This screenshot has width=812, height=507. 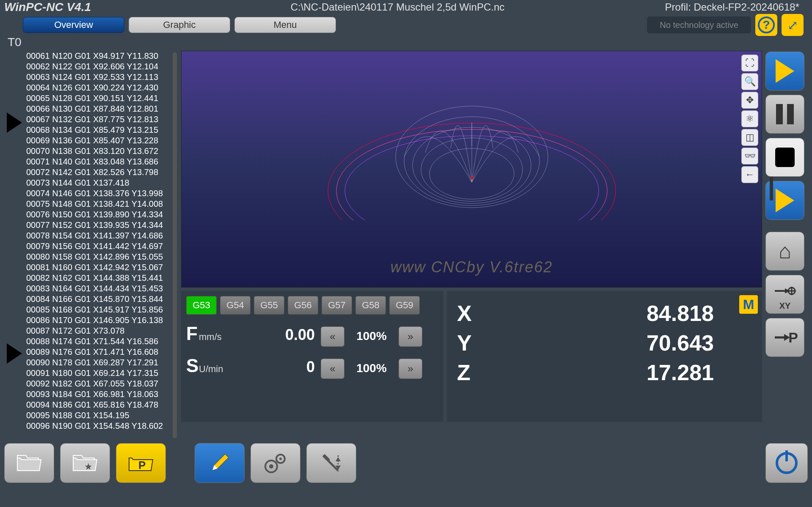 I want to click on start-button, so click(x=785, y=71).